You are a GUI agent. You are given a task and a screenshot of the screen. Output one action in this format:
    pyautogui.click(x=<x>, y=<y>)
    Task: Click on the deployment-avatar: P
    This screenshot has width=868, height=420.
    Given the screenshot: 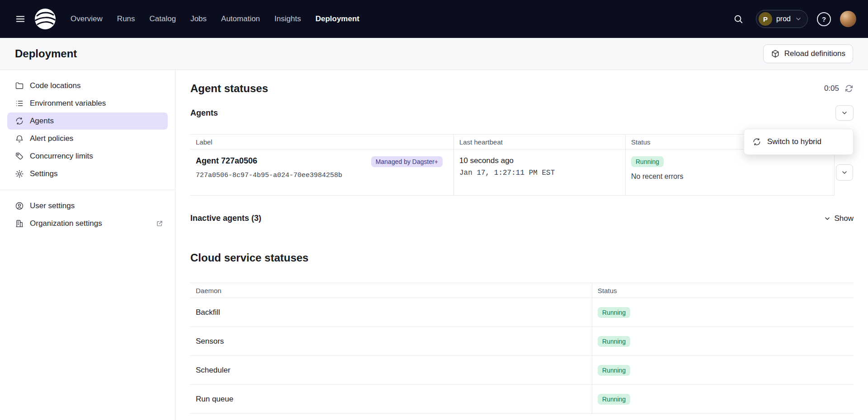 What is the action you would take?
    pyautogui.click(x=765, y=19)
    